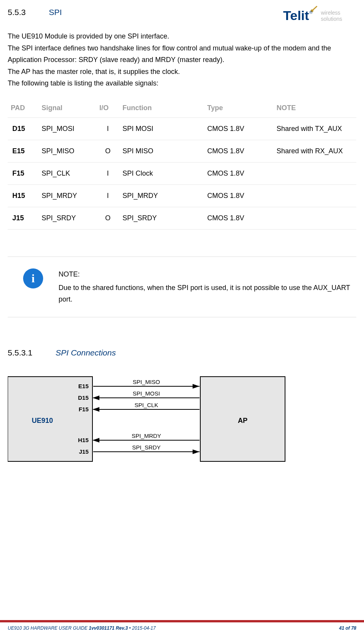  Describe the element at coordinates (182, 72) in the screenshot. I see `paragraph: The AP has the master role, that is, it …` at that location.